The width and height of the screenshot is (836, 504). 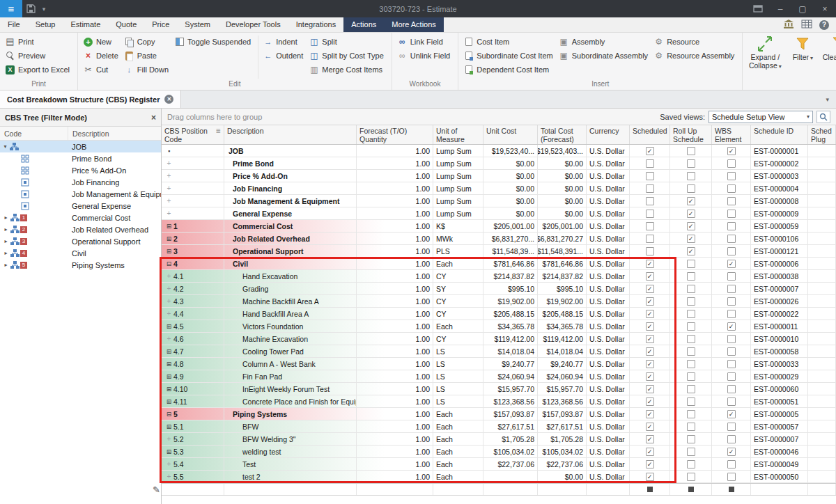 I want to click on menu-tab-integrations: Integrations, so click(x=316, y=25).